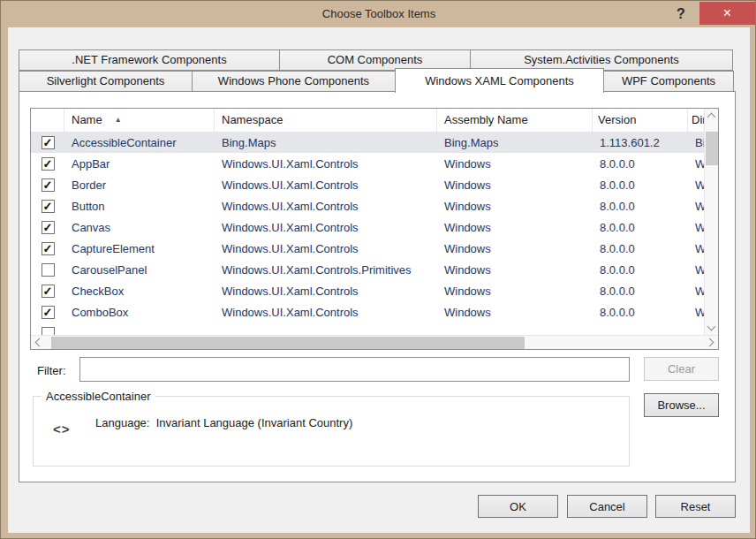  I want to click on groupbox-title: AccessibleContainer, so click(99, 396).